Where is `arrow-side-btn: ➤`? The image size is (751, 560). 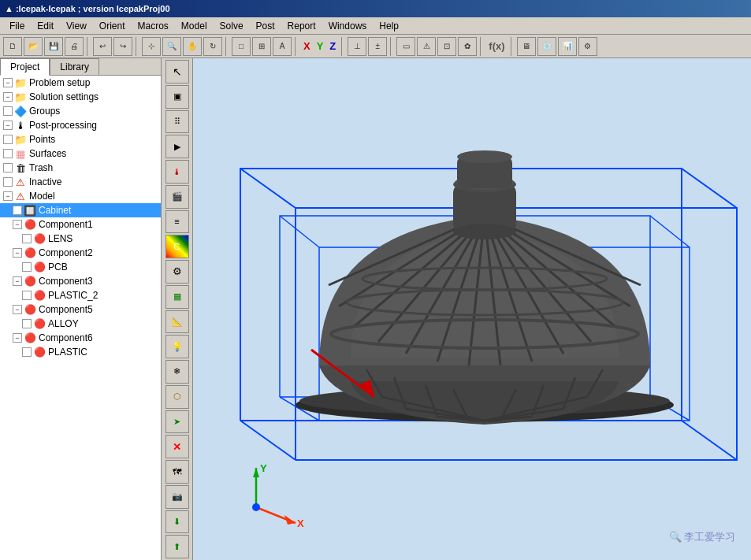 arrow-side-btn: ➤ is located at coordinates (177, 422).